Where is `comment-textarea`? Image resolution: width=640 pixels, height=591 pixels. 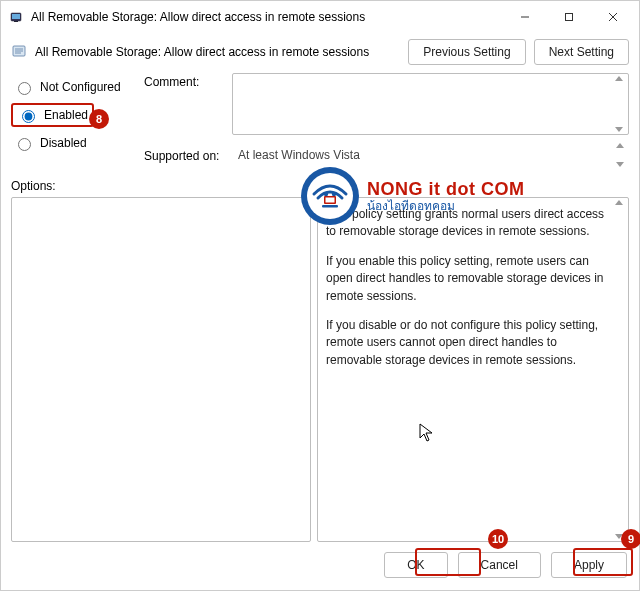
comment-textarea is located at coordinates (430, 104).